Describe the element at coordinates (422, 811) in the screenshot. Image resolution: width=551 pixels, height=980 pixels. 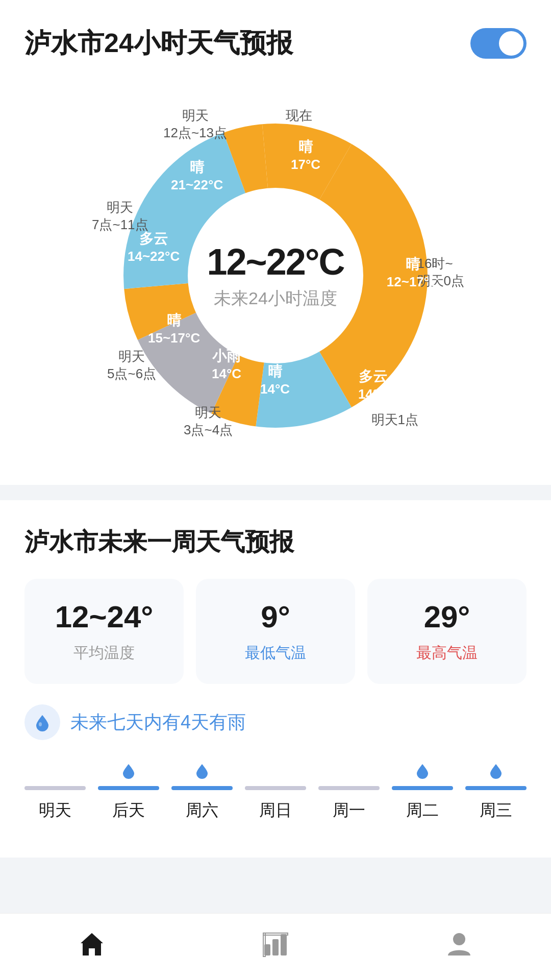
I see `day-name-tue: 周二` at that location.